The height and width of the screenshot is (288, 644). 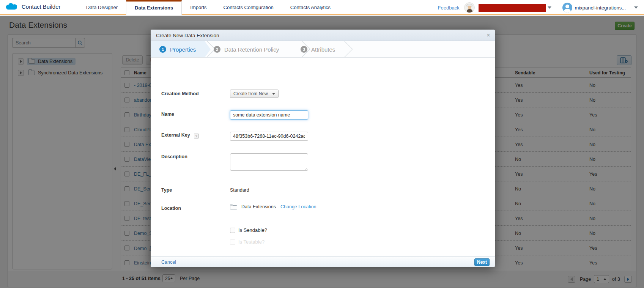 I want to click on is-sendable-row: Is Sendable?, so click(x=249, y=230).